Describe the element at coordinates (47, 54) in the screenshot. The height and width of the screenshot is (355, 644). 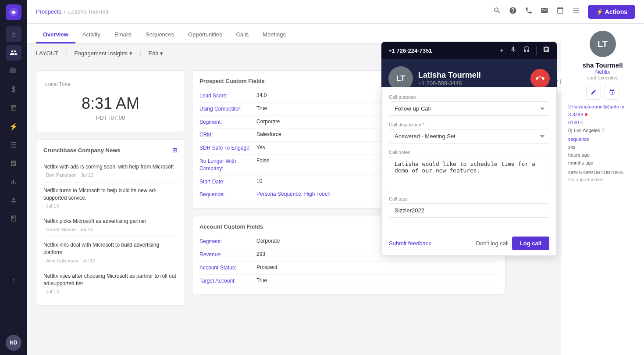
I see `layout-button: LAYOUT` at that location.